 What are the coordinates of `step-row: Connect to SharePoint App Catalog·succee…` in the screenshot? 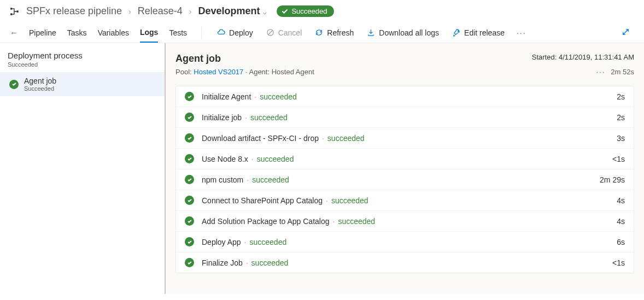 It's located at (405, 200).